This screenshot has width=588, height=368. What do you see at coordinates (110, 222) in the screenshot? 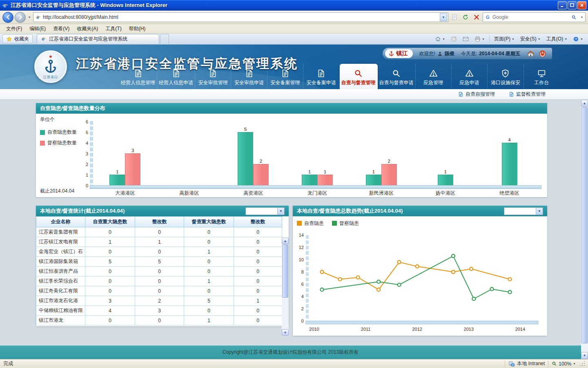
I see `table-header-2: 自查重大隐患数` at bounding box center [110, 222].